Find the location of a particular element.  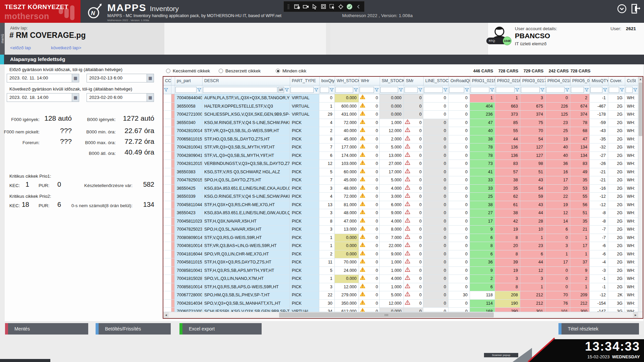

table-row: 700408440400AUFN,PLA,STF,VL,Q3X+Q3X,SB,T… is located at coordinates (403, 99).